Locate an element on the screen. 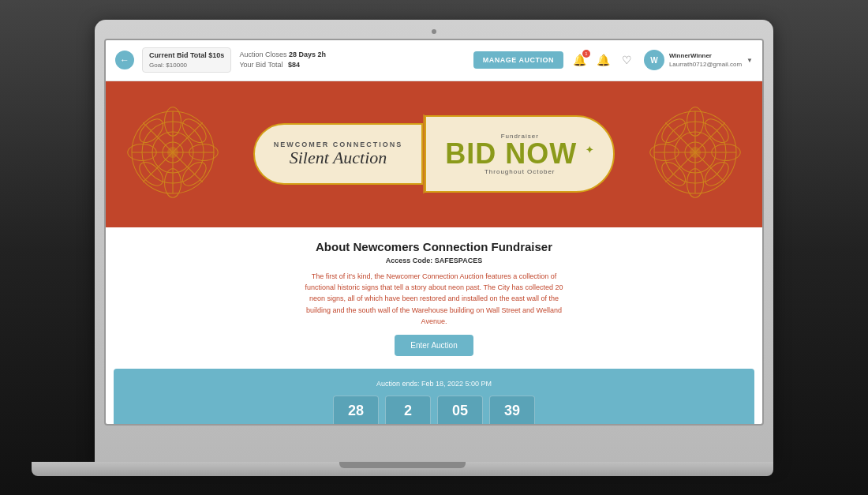 This screenshot has width=868, height=495. banner-right: Fundraiser BID NOW ✦ Throughout October is located at coordinates (519, 154).